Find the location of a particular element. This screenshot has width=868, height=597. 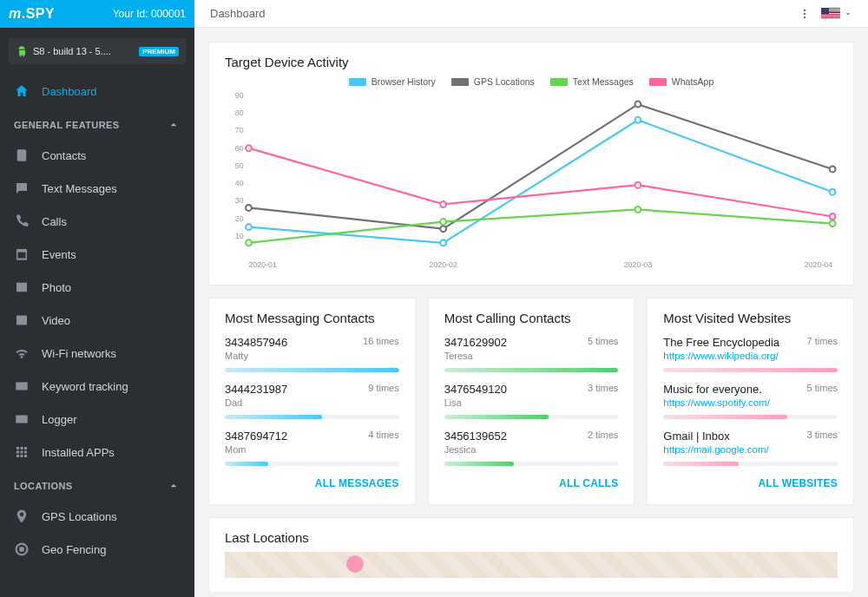

sidebar-item-calls: Calls is located at coordinates (97, 221).